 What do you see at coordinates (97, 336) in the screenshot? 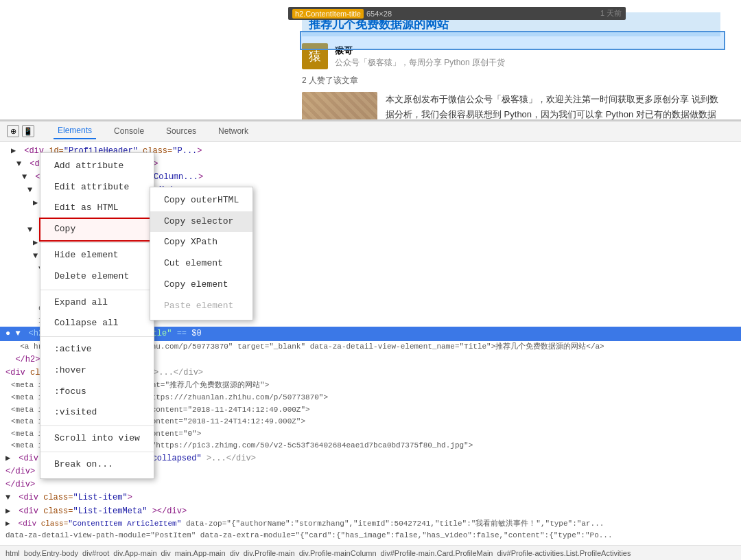
I see `cm-divider3` at bounding box center [97, 336].